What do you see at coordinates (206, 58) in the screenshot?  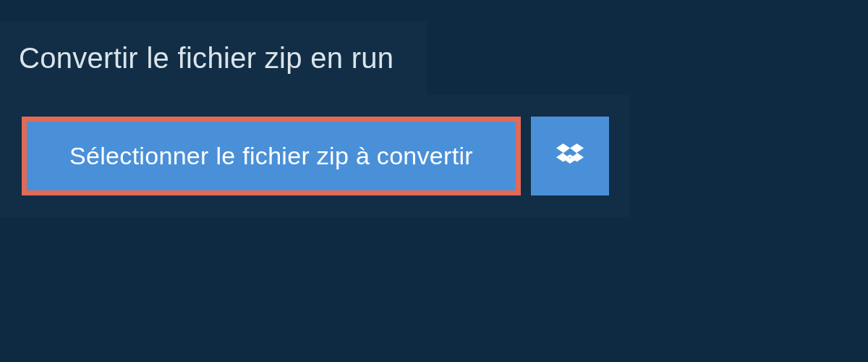 I see `page-title: Convertir le fichier zip en run` at bounding box center [206, 58].